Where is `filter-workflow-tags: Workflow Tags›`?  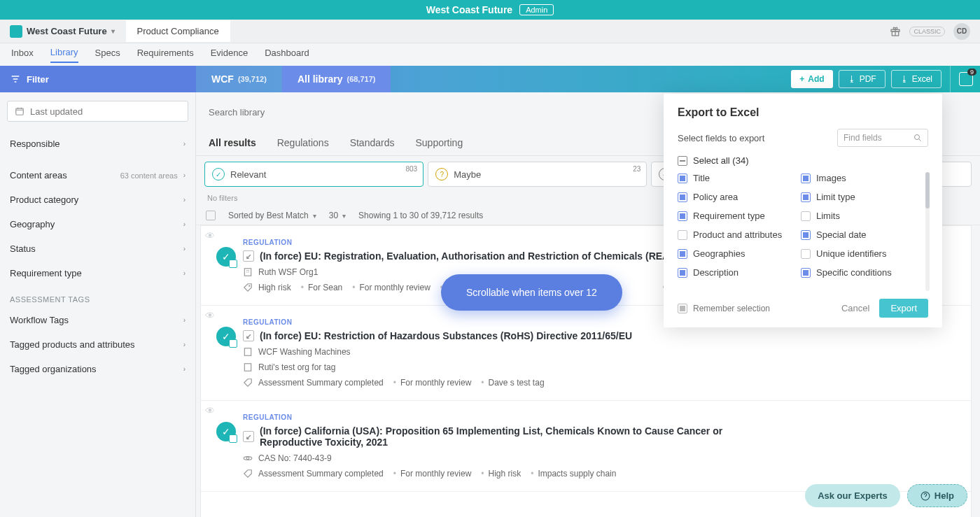 filter-workflow-tags: Workflow Tags› is located at coordinates (98, 320).